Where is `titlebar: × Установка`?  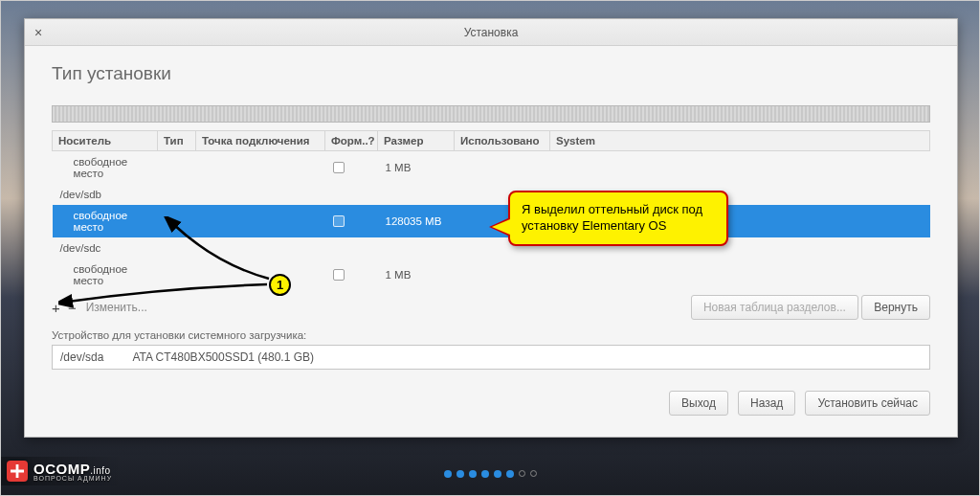 titlebar: × Установка is located at coordinates (491, 33).